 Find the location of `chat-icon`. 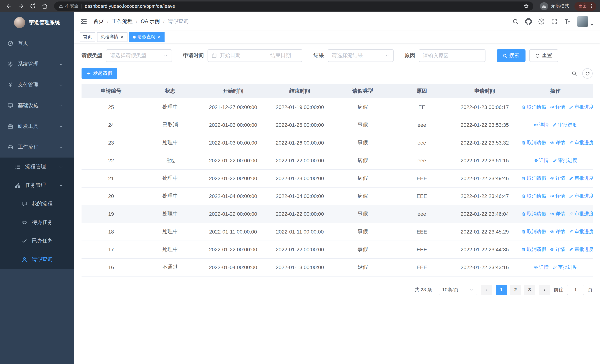

chat-icon is located at coordinates (24, 204).